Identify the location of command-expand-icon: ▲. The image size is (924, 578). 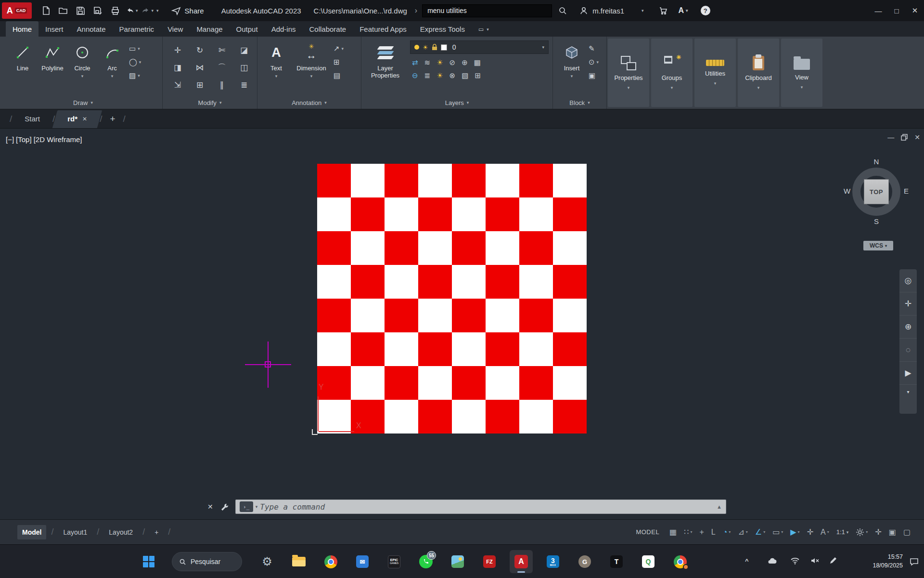
(719, 507).